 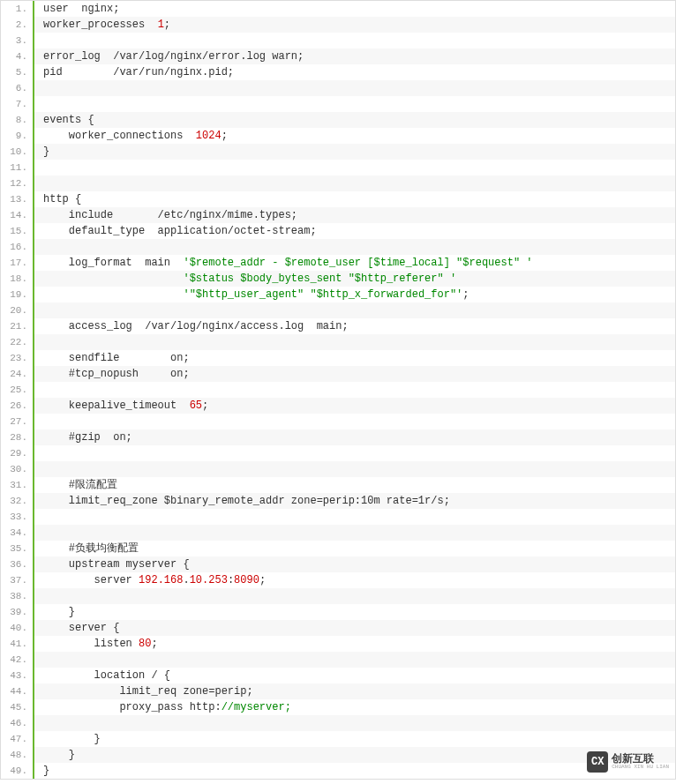 I want to click on line-number: 22., so click(x=17, y=342).